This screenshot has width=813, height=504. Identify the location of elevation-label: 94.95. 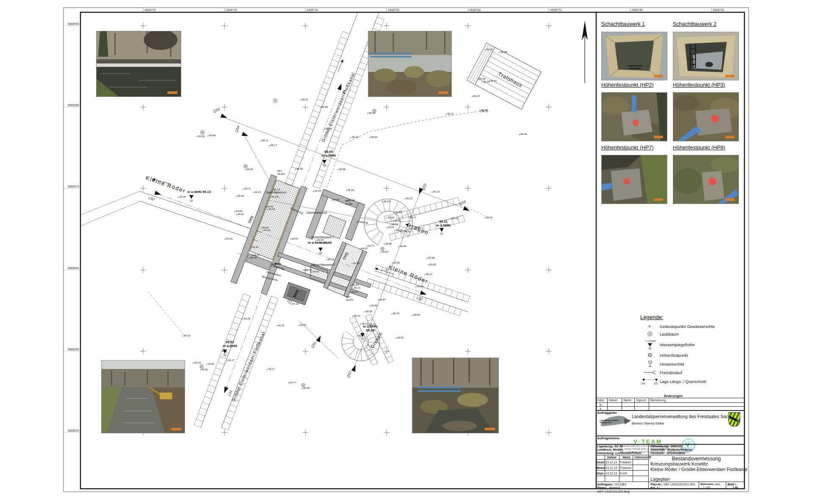
(300, 169).